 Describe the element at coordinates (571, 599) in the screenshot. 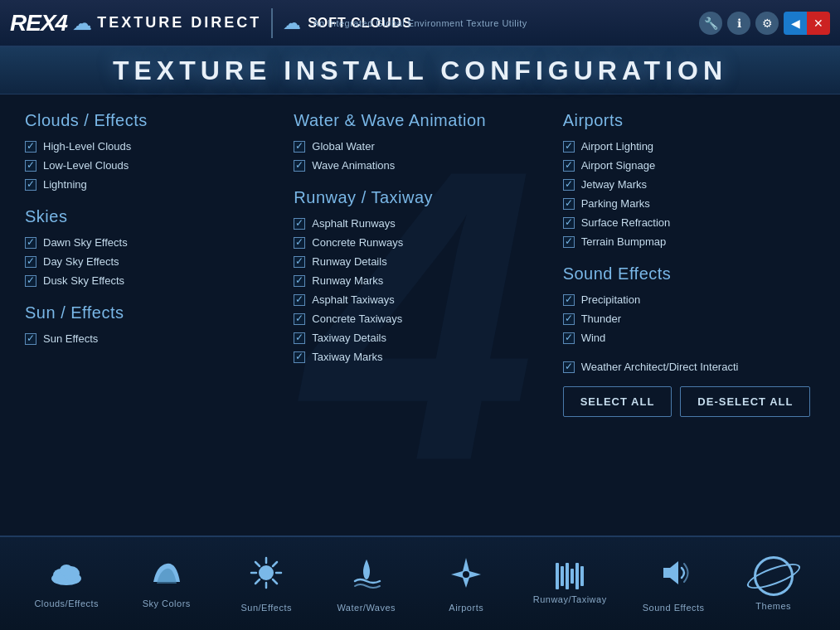

I see `nav-label-runway-taxiway: Runway/Taxiway` at that location.